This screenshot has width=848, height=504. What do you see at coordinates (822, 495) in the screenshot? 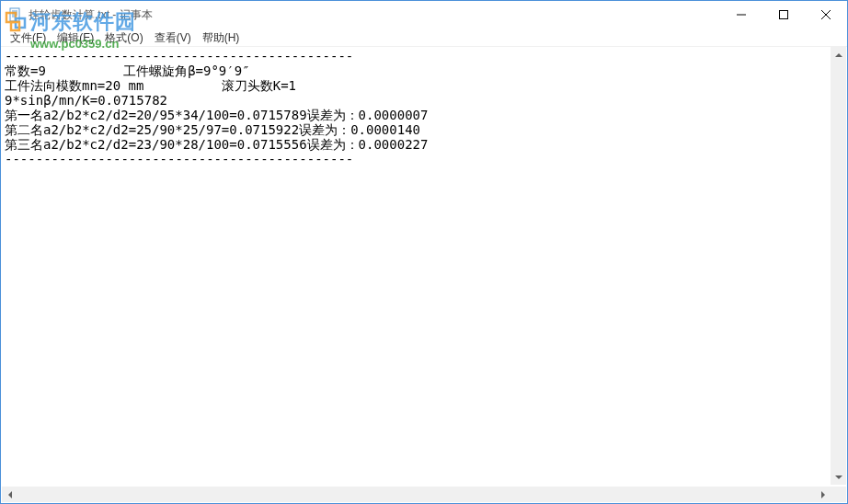
I see `scroll-right-button` at bounding box center [822, 495].